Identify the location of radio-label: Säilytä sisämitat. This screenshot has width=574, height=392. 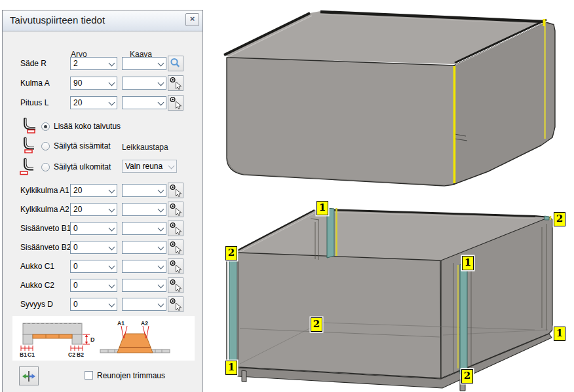
(83, 146).